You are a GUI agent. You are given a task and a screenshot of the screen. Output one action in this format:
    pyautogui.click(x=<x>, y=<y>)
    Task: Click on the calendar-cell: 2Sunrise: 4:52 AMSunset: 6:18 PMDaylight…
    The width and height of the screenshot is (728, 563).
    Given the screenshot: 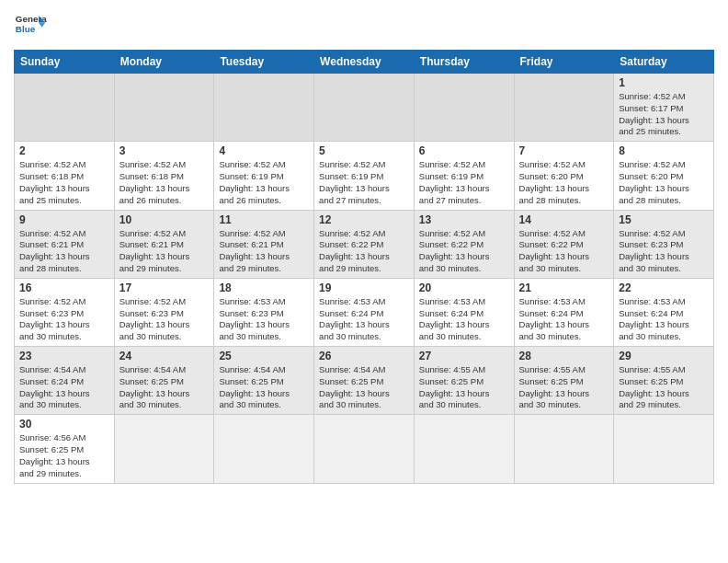 What is the action you would take?
    pyautogui.click(x=64, y=176)
    